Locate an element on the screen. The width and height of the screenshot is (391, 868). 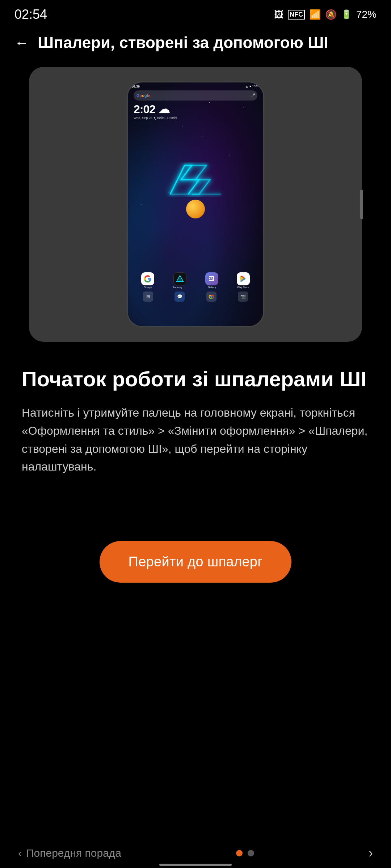
armoury-app-label: Armoury Crate is located at coordinates (180, 287).